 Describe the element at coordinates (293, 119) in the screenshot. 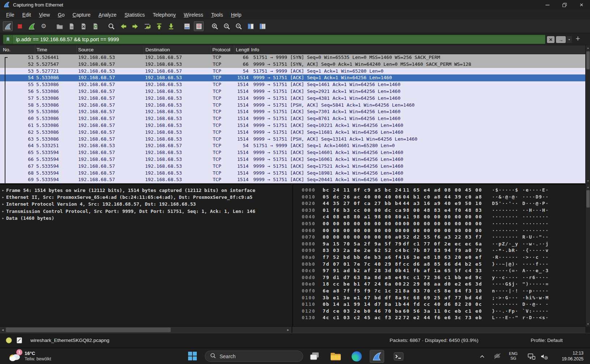

I see `packet-row: 605.533086192.168.68.57192.168.68.53TCP1…` at that location.